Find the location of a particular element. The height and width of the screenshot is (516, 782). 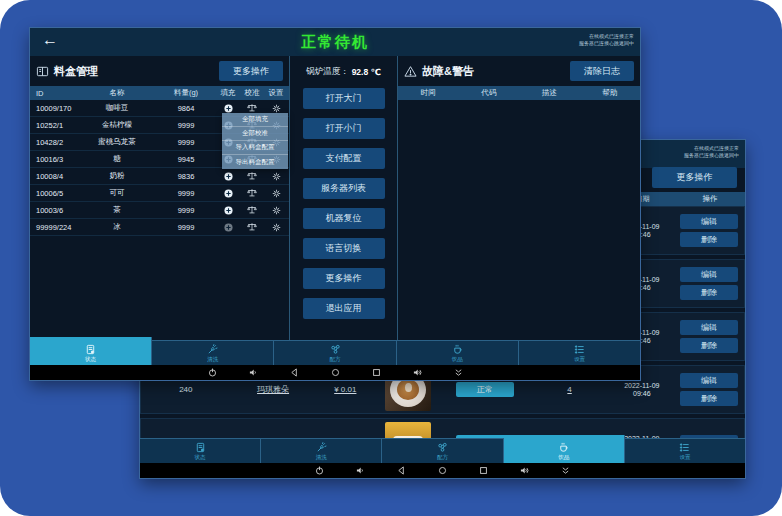

updated-date: 2022-11-0909:46 is located at coordinates (642, 390).